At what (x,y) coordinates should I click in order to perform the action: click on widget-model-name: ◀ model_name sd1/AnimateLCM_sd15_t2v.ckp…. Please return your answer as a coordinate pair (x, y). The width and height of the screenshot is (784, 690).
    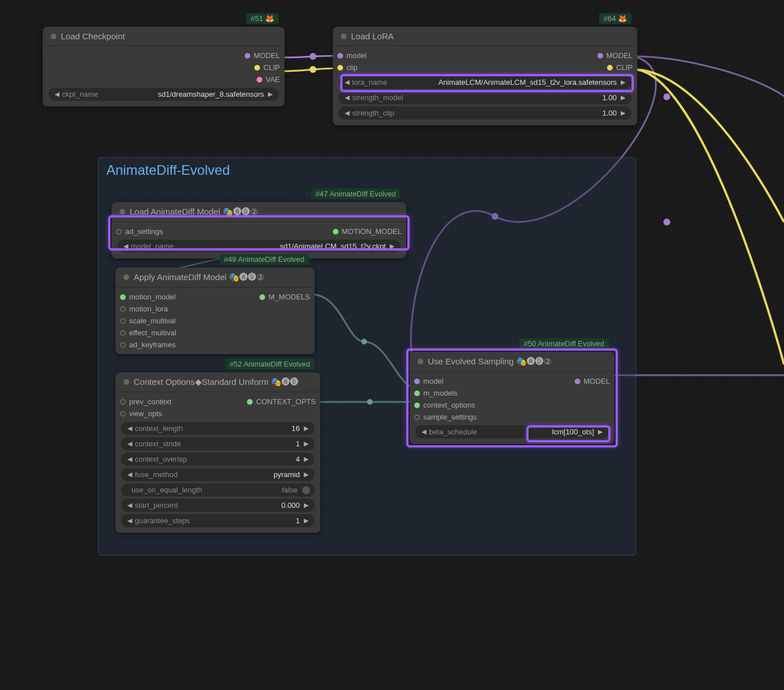
    Looking at the image, I should click on (259, 246).